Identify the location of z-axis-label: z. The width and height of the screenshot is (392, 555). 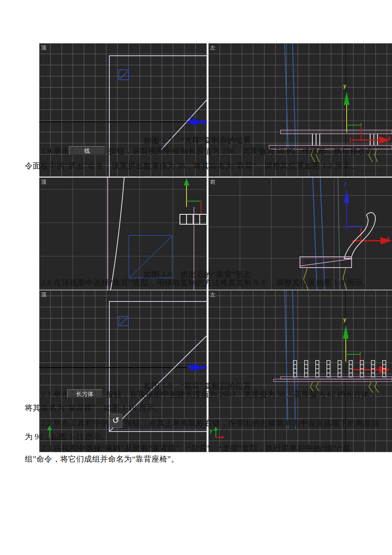
(345, 184).